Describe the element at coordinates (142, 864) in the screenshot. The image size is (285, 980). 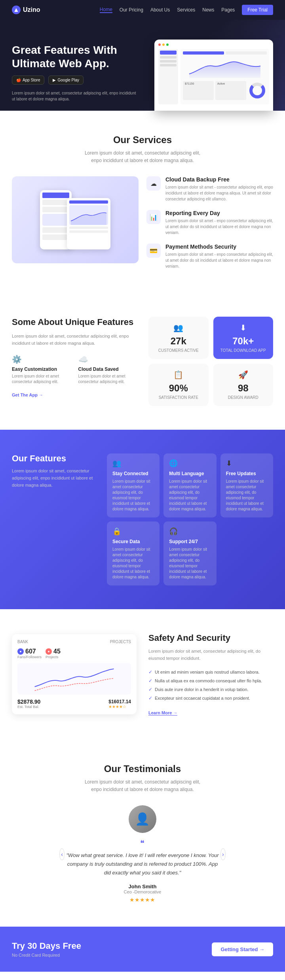
I see `testimonial-quote: "Wow what great service. I love it! I wi…` at that location.